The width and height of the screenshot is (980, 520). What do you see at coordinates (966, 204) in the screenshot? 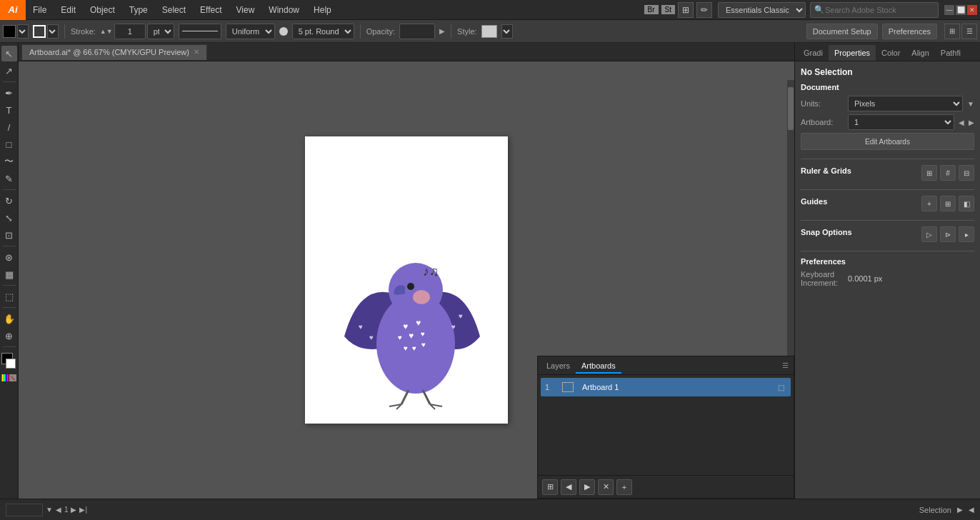
I see `guides-icon-3: ◧` at bounding box center [966, 204].